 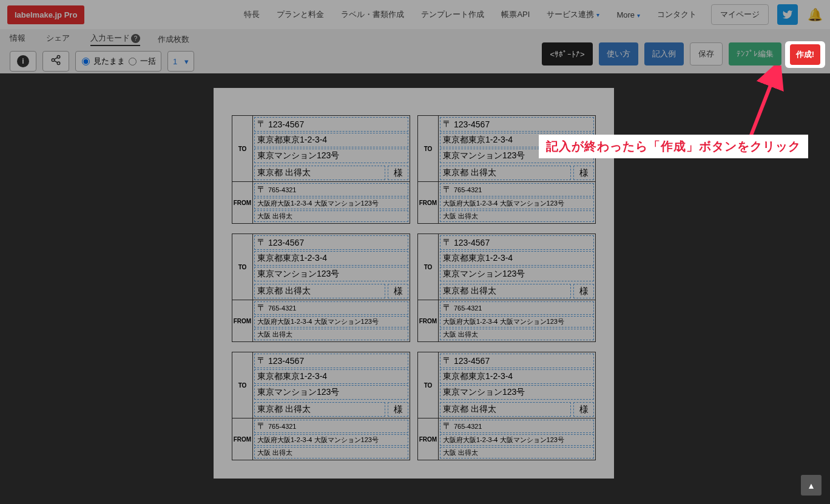 I want to click on pagecount-value: 1, so click(x=175, y=62).